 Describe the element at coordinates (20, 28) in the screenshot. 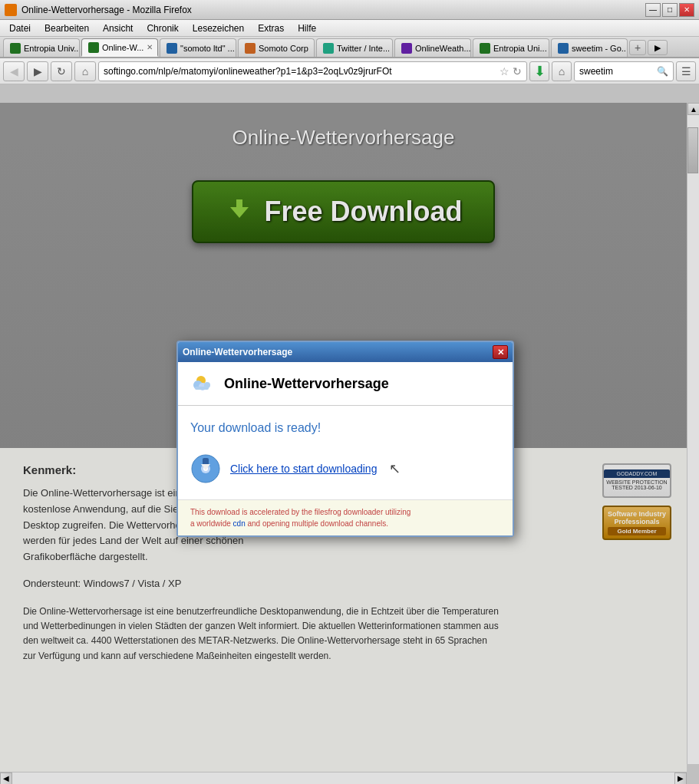

I see `menu-datei: Datei` at that location.